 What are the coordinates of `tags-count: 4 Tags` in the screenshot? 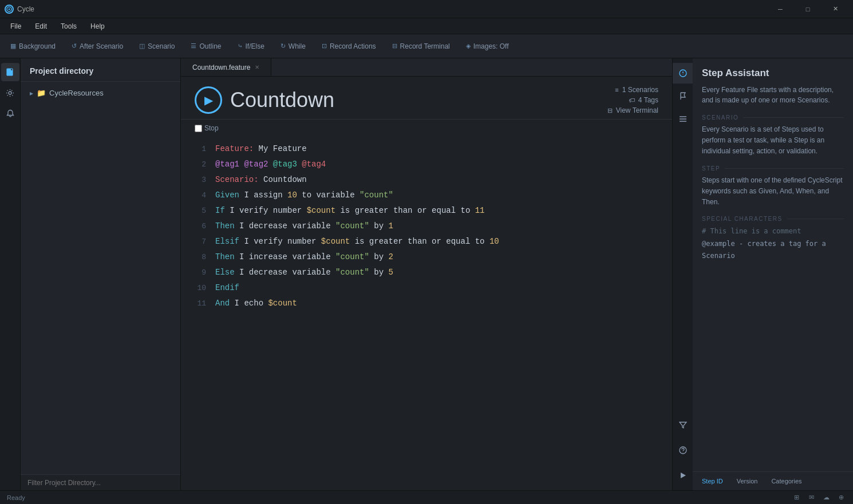 It's located at (648, 100).